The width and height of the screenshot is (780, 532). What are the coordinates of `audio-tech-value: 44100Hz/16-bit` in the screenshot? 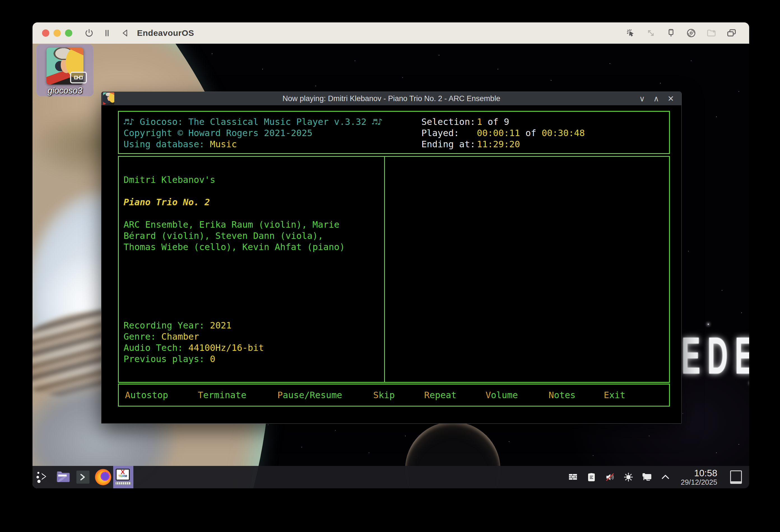 It's located at (226, 348).